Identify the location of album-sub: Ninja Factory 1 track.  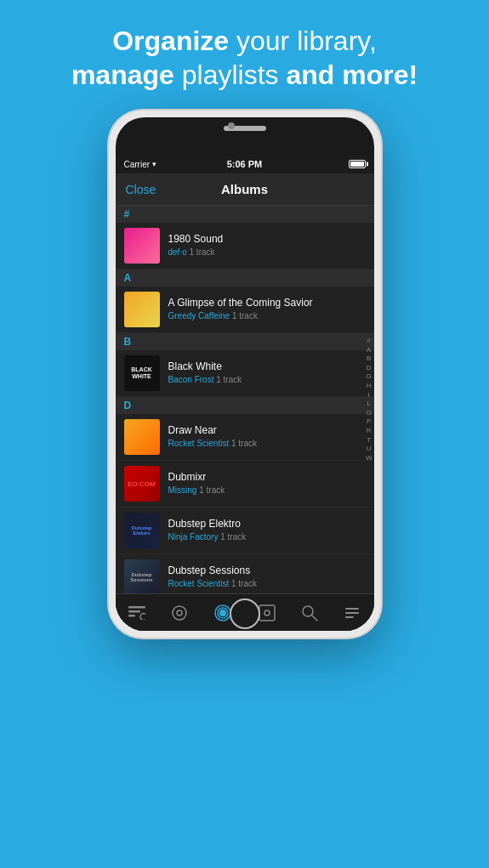
(267, 537).